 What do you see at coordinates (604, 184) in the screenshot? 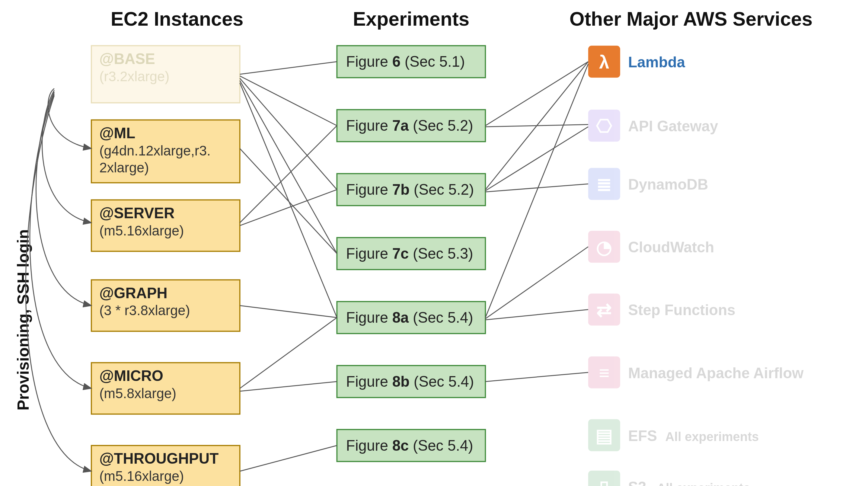
I see `aws-icon-dynamodb-icon: ≣` at bounding box center [604, 184].